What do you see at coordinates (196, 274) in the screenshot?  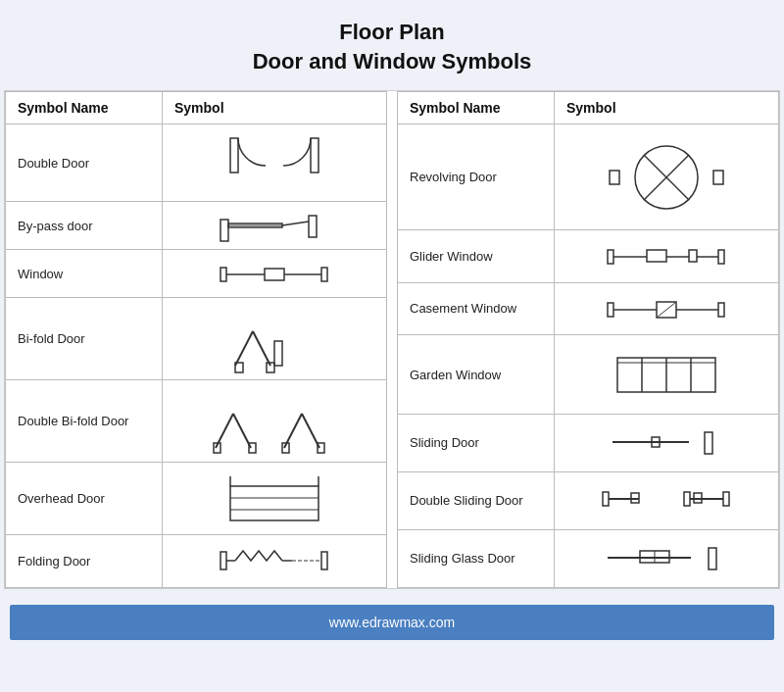 I see `table-row: Window` at bounding box center [196, 274].